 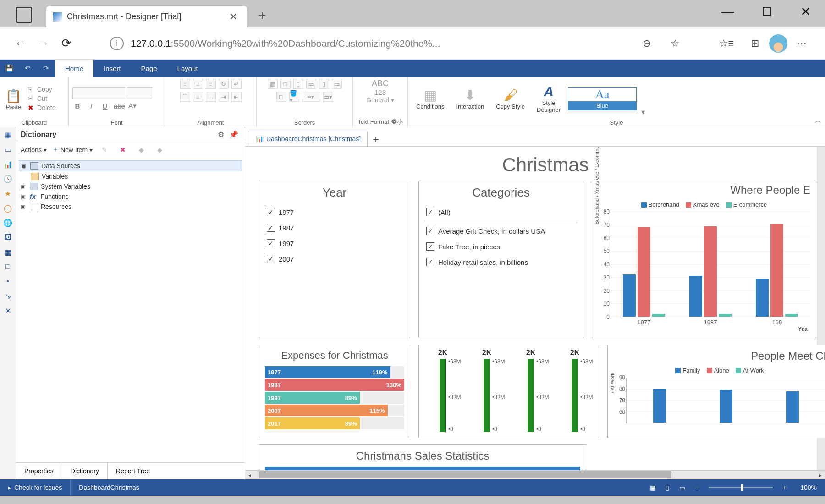 What do you see at coordinates (423, 457) in the screenshot?
I see `panel-sales: Christmans Sales Statistics YearNameAmou…` at bounding box center [423, 457].